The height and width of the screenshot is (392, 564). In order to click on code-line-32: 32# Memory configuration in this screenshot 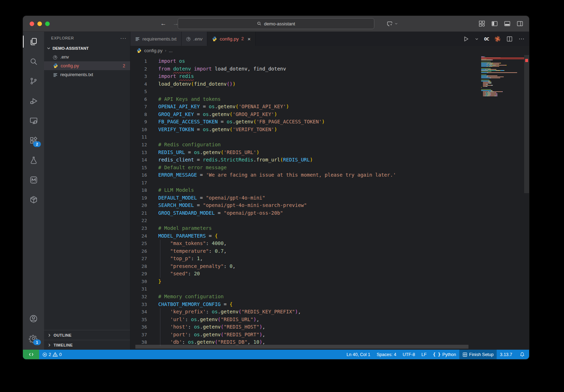, I will do `click(330, 297)`.